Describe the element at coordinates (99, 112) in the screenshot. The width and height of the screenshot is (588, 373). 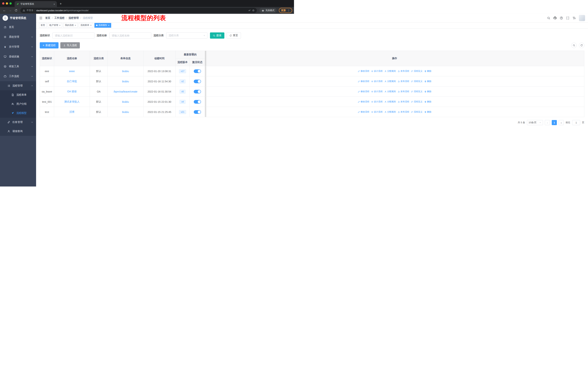
I see `cell-category: 默认` at that location.